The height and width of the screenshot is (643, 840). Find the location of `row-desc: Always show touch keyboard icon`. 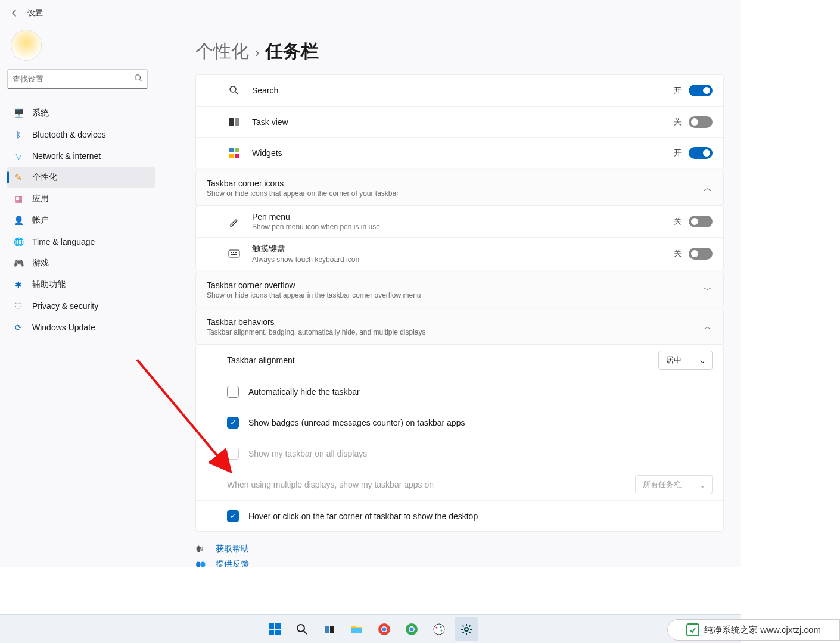

row-desc: Always show touch keyboard icon is located at coordinates (463, 260).